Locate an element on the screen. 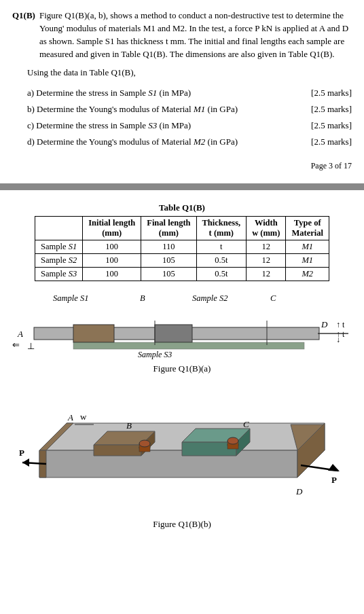 The height and width of the screenshot is (614, 364). sub-question-b: b) Determine the Young's modulus of Mate… is located at coordinates (189, 109).